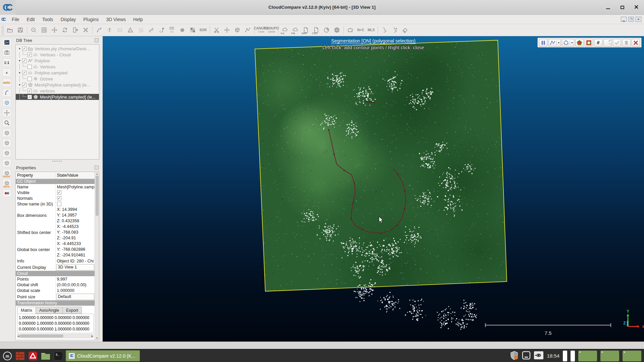  Describe the element at coordinates (7, 103) in the screenshot. I see `perspective-view-icon` at that location.